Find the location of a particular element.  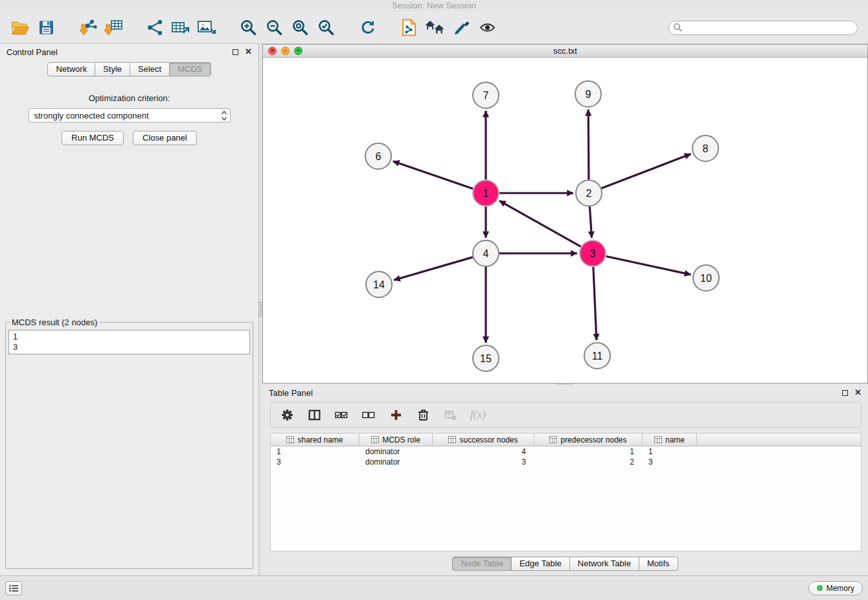

tab-mcds: MCDS is located at coordinates (190, 69).